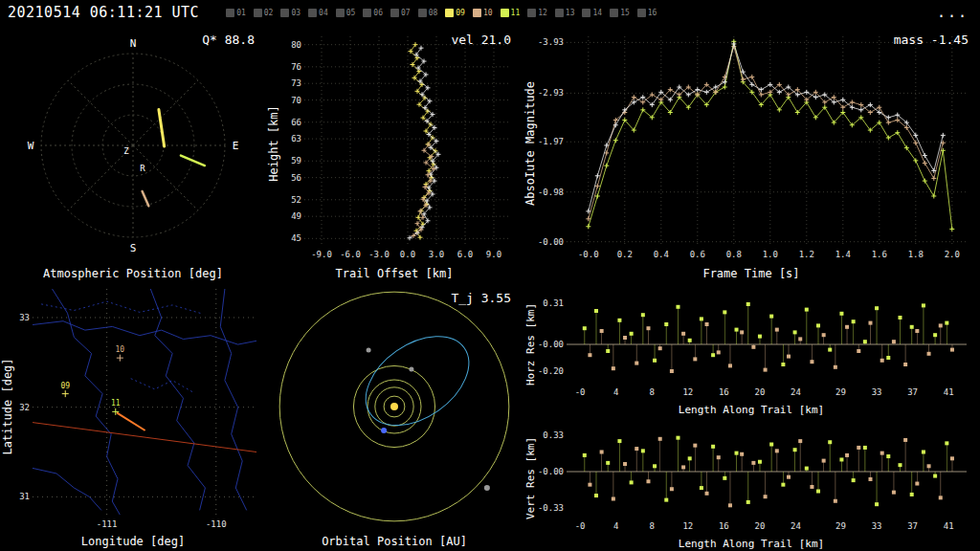 Image resolution: width=980 pixels, height=551 pixels. Describe the element at coordinates (877, 526) in the screenshot. I see `svg-text: 33` at that location.